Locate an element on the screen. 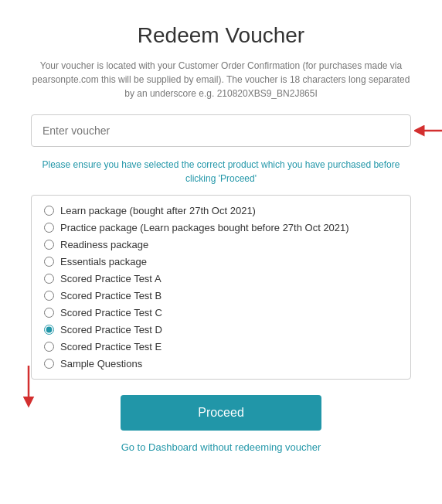 This screenshot has height=504, width=442. radio-opt9 is located at coordinates (49, 346).